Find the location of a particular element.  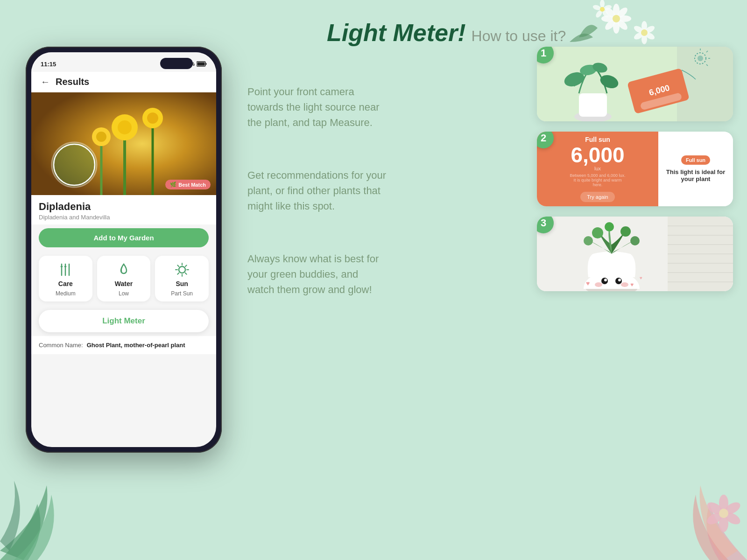

header-subtitle: How to use it? is located at coordinates (519, 36).